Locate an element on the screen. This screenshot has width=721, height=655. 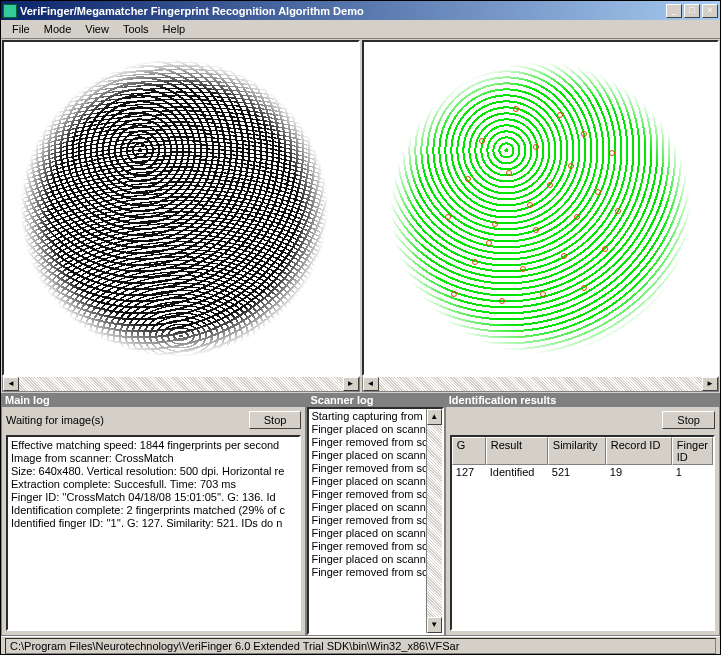
app-icon is located at coordinates (10, 11).